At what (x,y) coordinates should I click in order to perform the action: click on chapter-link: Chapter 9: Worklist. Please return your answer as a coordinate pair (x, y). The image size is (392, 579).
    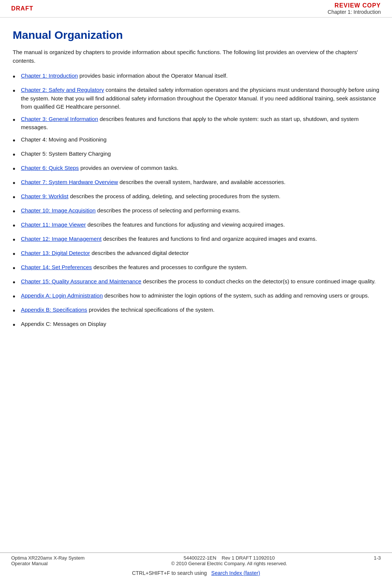
    Looking at the image, I should click on (45, 196).